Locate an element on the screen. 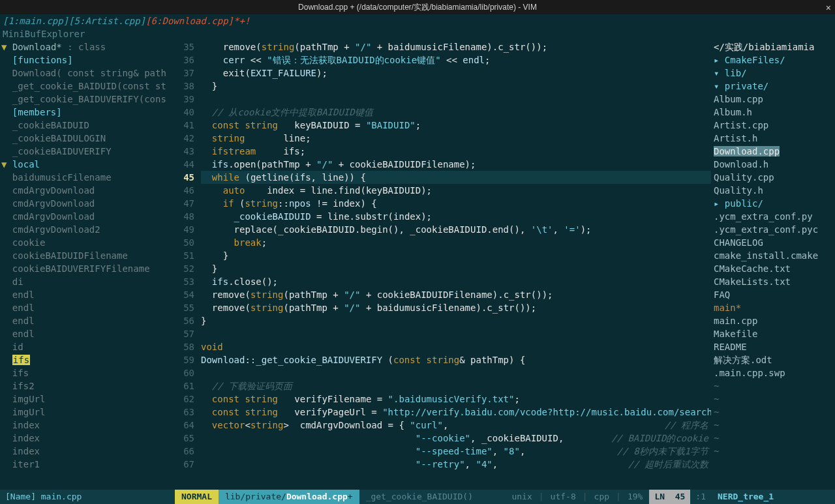 The height and width of the screenshot is (504, 835). tagbar-local-header: ▼ local is located at coordinates (84, 164).